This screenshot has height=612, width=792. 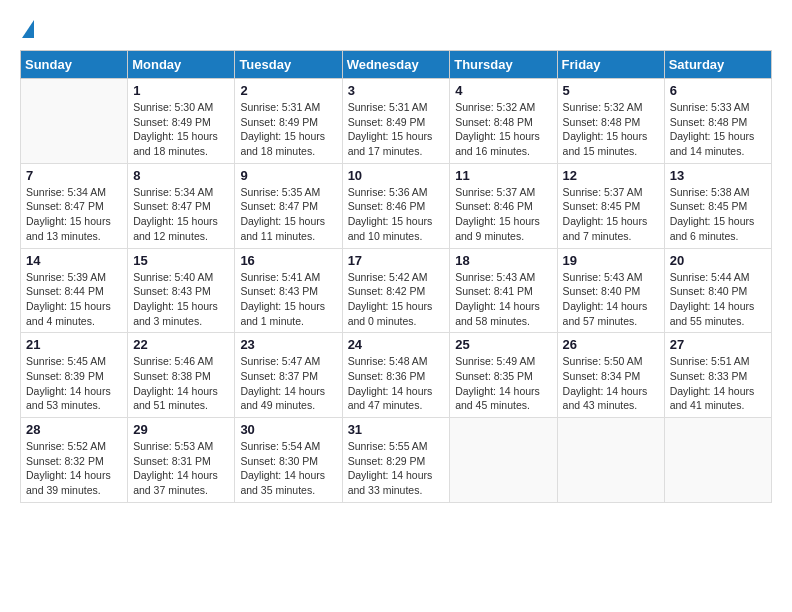 I want to click on calendar-cell: 20Sunrise: 5:44 AM Sunset: 8:40 PM Dayli…, so click(x=718, y=290).